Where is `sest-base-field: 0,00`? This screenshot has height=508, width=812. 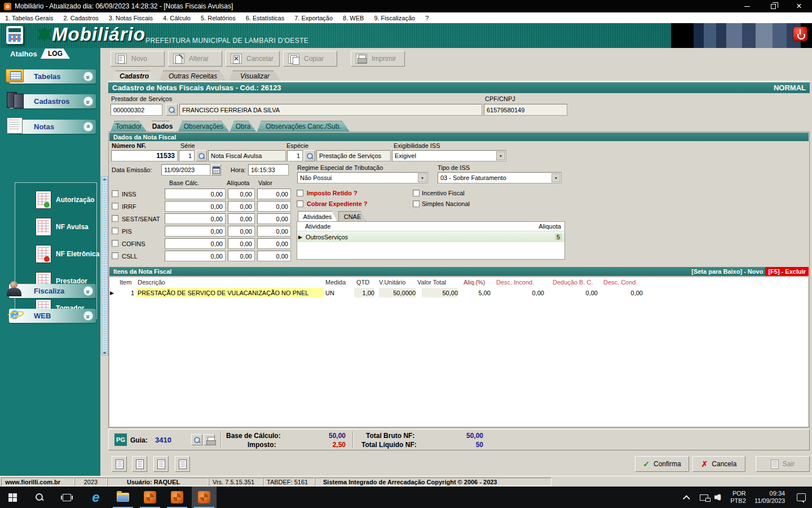 sest-base-field: 0,00 is located at coordinates (195, 219).